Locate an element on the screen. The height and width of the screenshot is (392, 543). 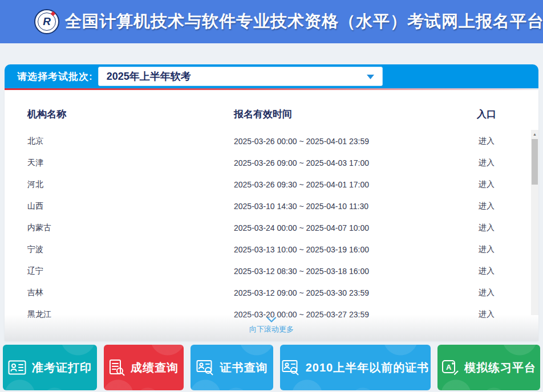
org-name: 河北 is located at coordinates (131, 185).